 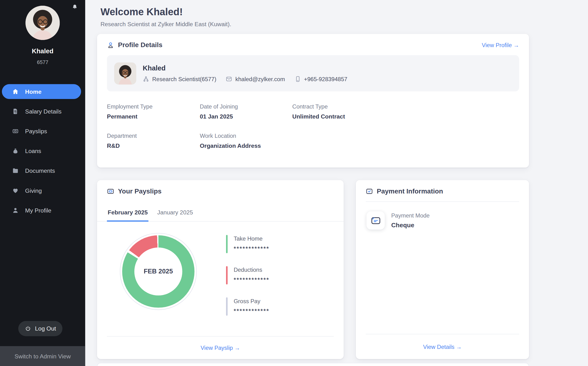 What do you see at coordinates (42, 211) in the screenshot?
I see `sidebar-item-my-profile: My Profile` at bounding box center [42, 211].